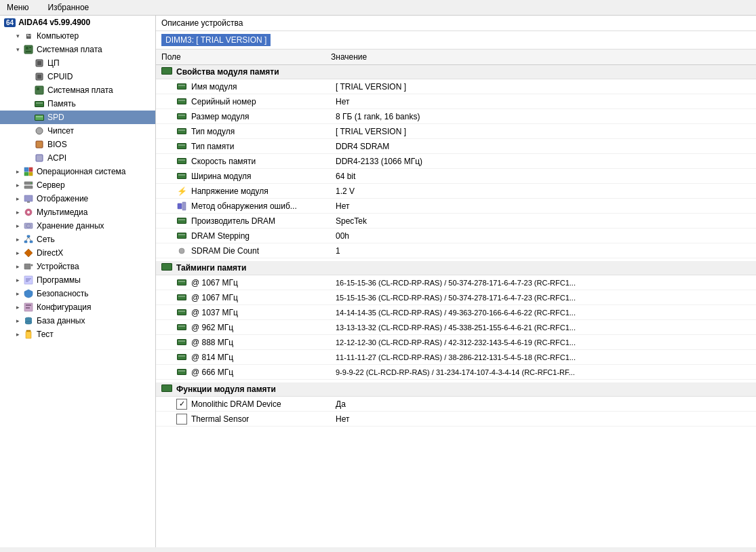 The width and height of the screenshot is (756, 552). Describe the element at coordinates (378, 8) in the screenshot. I see `top-bar: Меню Избранное` at that location.